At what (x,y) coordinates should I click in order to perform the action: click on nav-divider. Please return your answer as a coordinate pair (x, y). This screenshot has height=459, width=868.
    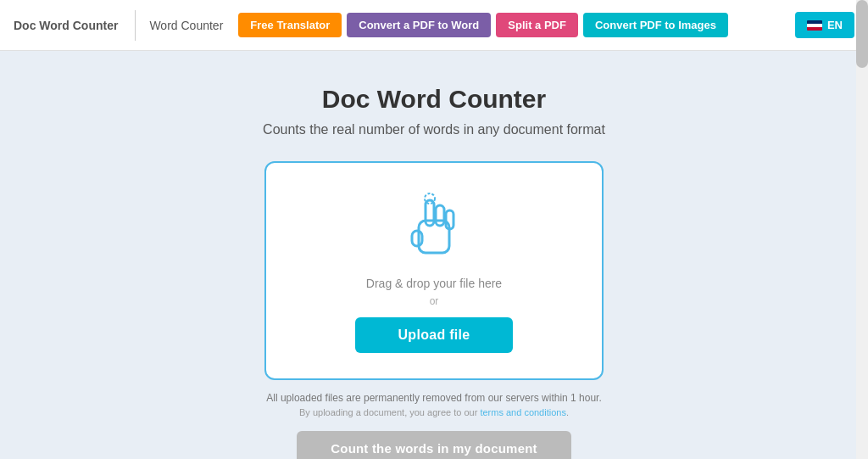
    Looking at the image, I should click on (136, 25).